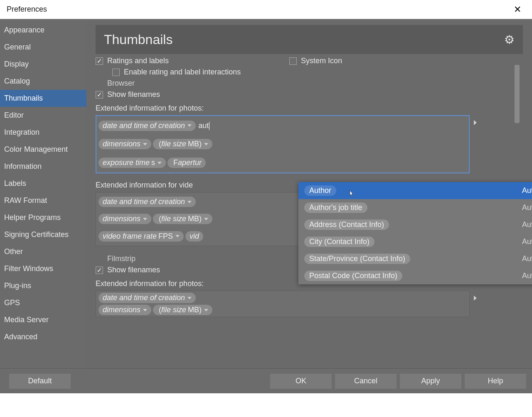  Describe the element at coordinates (322, 61) in the screenshot. I see `system-icon-label: System Icon` at that location.